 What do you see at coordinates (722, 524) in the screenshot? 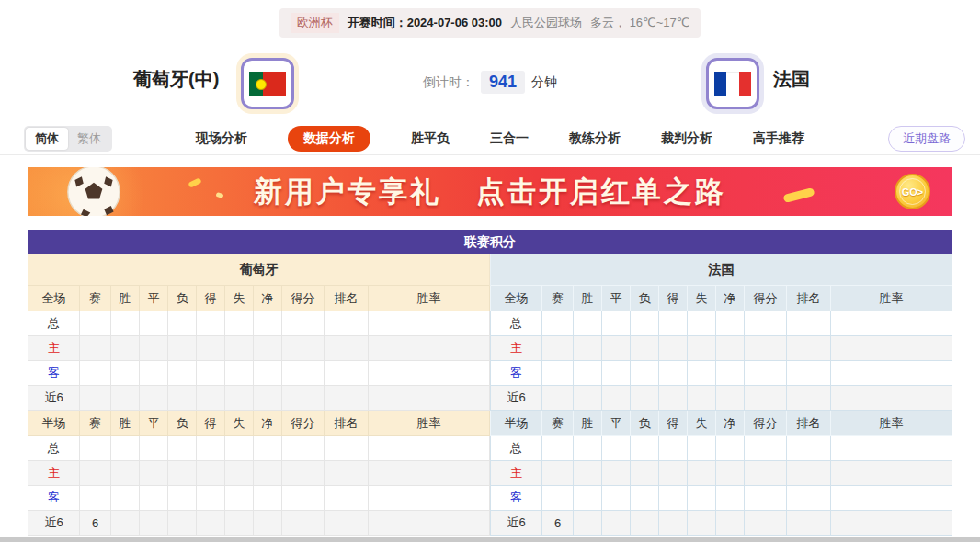
I see `table-row: 近66` at bounding box center [722, 524].